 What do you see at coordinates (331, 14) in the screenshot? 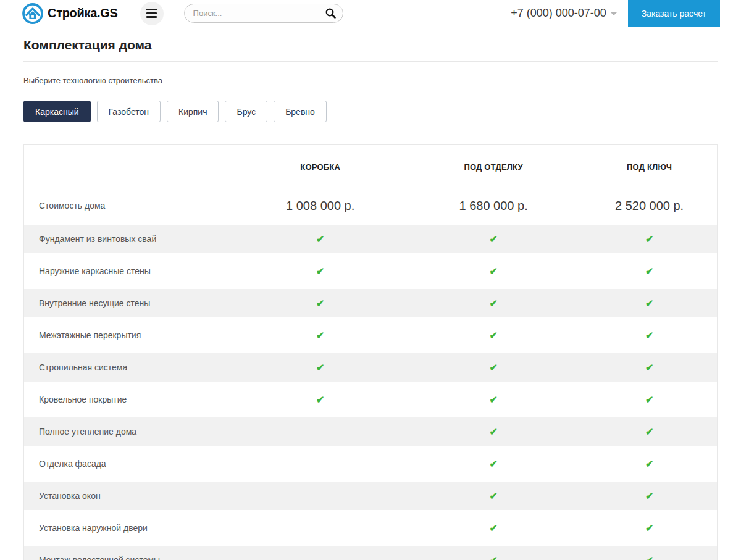
I see `search-icon` at bounding box center [331, 14].